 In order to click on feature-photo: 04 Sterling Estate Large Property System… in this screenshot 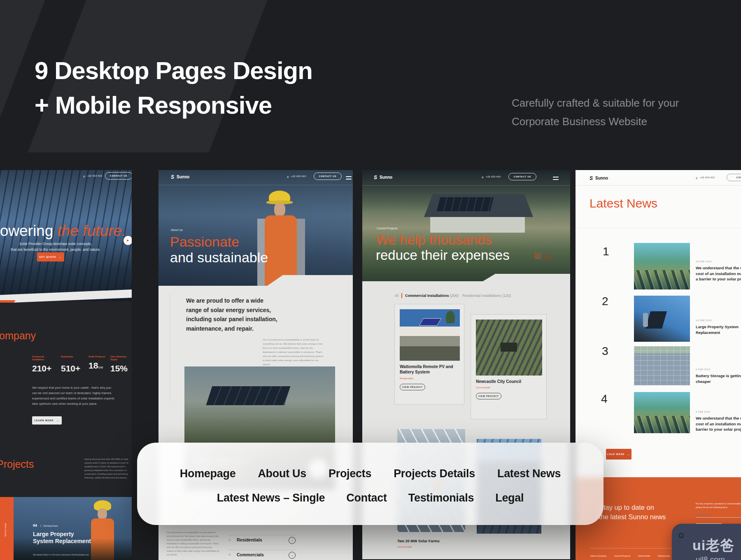, I will do `click(72, 529)`.